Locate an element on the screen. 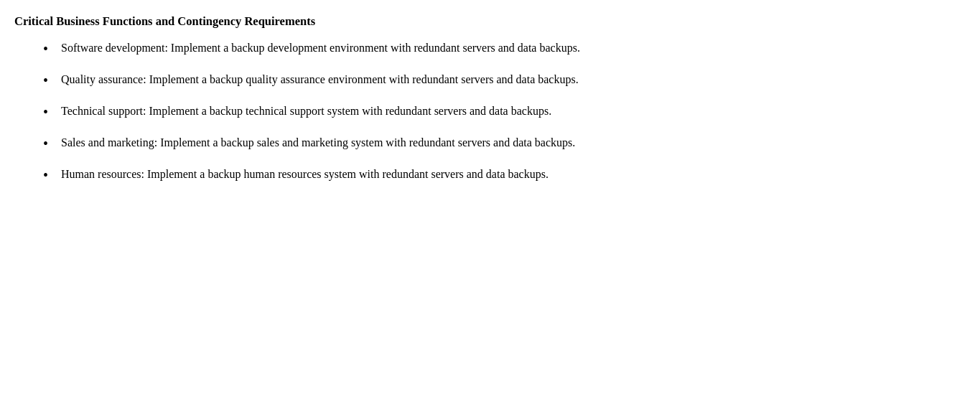 The width and height of the screenshot is (980, 404). list-item: •Sales and marketing: Implement a backup… is located at coordinates (482, 144).